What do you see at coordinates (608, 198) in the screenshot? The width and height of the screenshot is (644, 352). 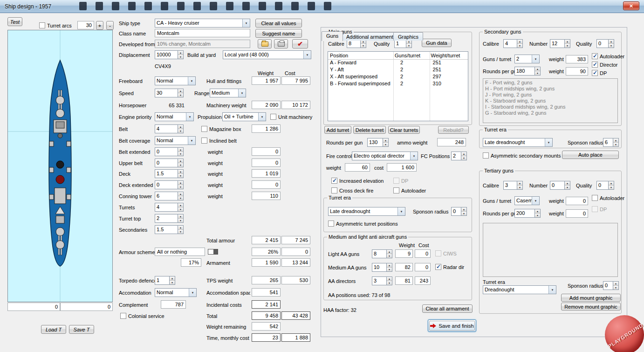 I see `tertiary-autoloader-checkbox: Autoloader` at bounding box center [608, 198].